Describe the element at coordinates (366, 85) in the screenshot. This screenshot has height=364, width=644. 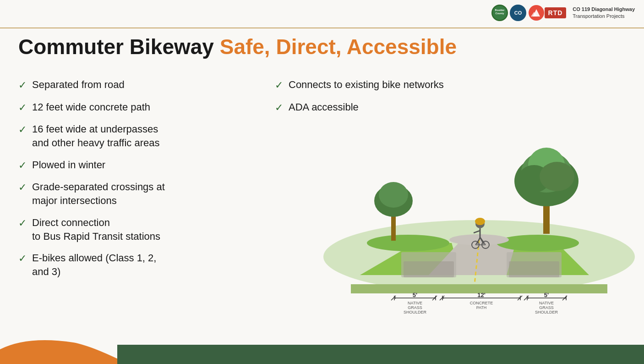
I see `right-bullet-text-1: Connects to existing bike networks` at that location.